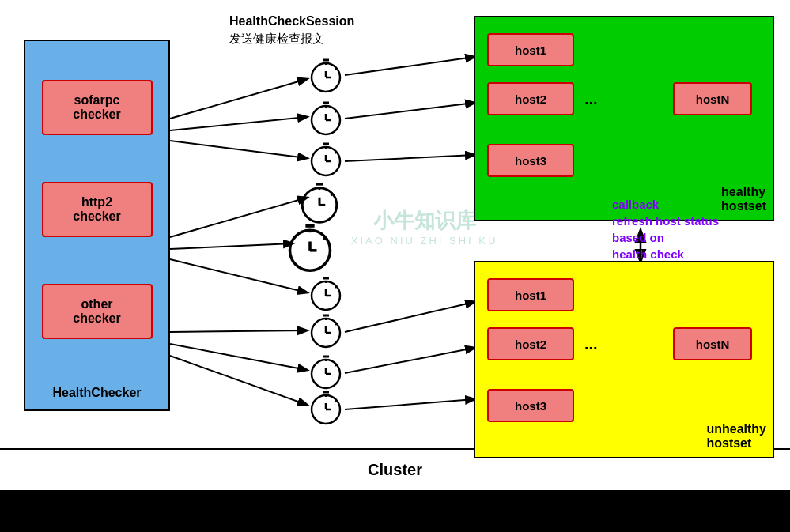 The height and width of the screenshot is (532, 790). Describe the element at coordinates (531, 160) in the screenshot. I see `green-host3: host3` at that location.